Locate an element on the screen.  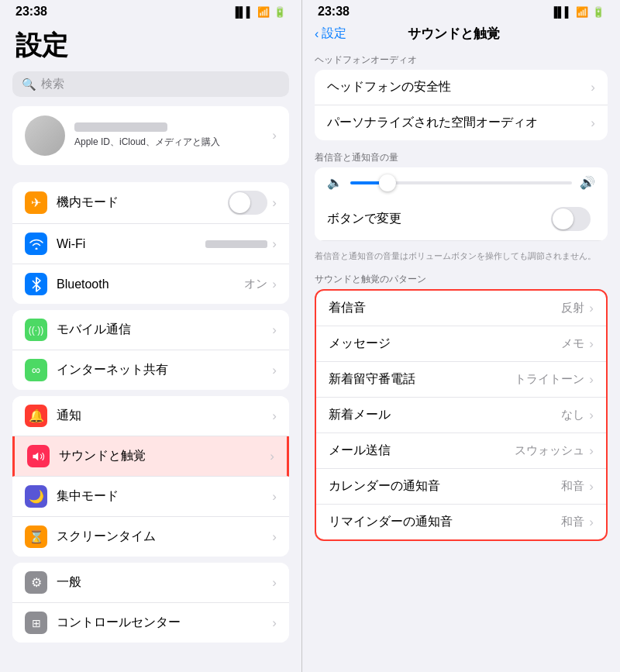
back-button: ‹ 設定 is located at coordinates (330, 34).